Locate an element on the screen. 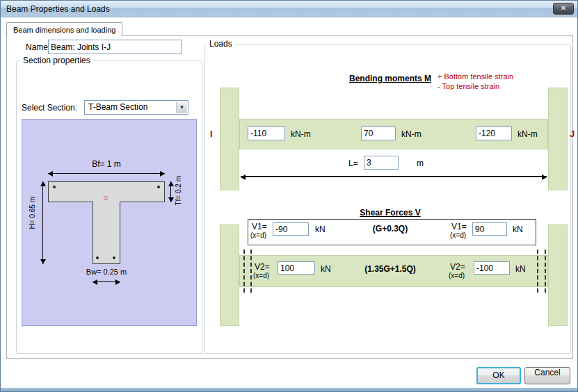 The image size is (578, 392). flange-width-arrow is located at coordinates (106, 174).